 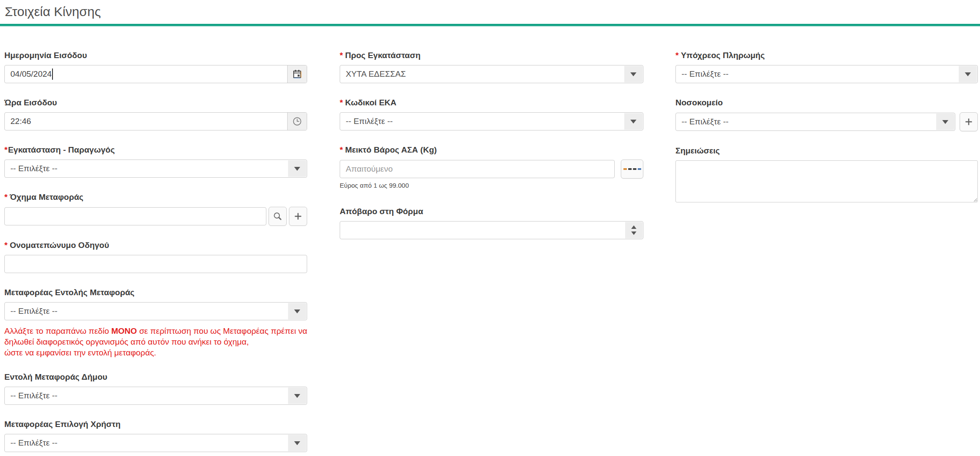 What do you see at coordinates (482, 230) in the screenshot?
I see `tare-input` at bounding box center [482, 230].